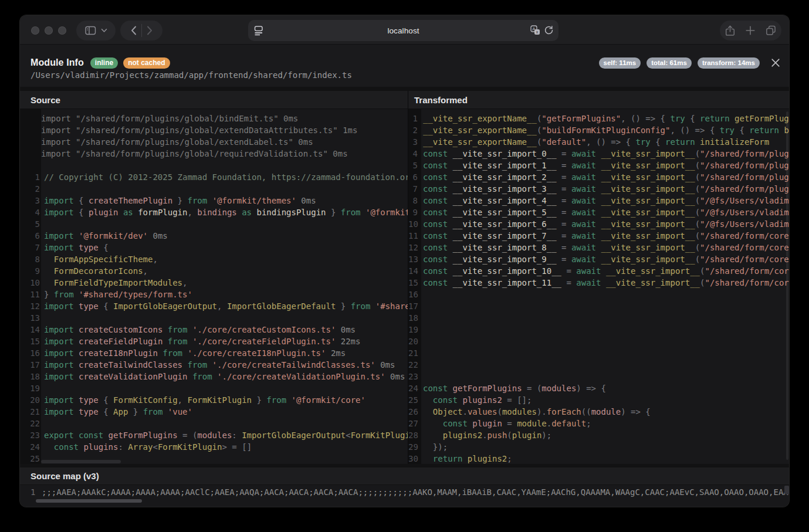  What do you see at coordinates (214, 100) in the screenshot?
I see `source-pane-title: Source` at bounding box center [214, 100].